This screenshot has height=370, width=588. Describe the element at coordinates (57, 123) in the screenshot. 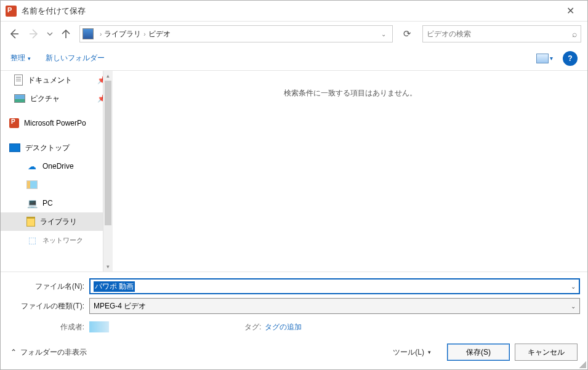

I see `sidebar-item-powerpoint: Microsoft PowerPo` at that location.